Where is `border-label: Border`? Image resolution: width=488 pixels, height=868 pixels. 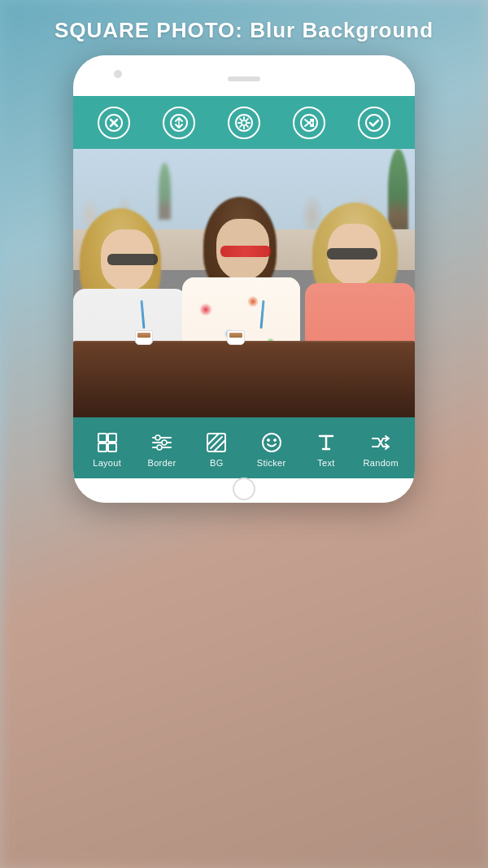 border-label: Border is located at coordinates (163, 463).